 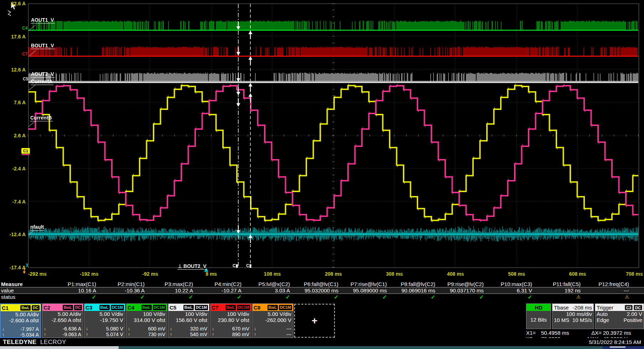 I want to click on trace-label-bout2v: ⊥ BOUT2_V, so click(x=192, y=266).